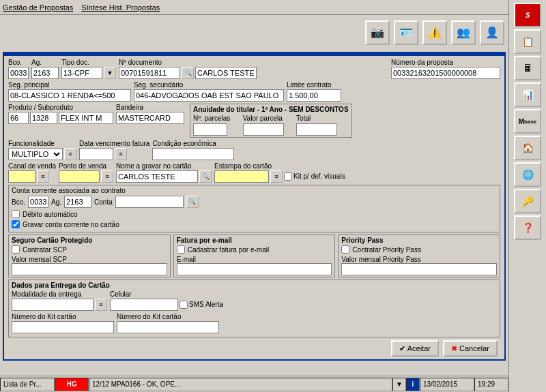  I want to click on sidebar-btn-5: Mbase, so click(528, 121).